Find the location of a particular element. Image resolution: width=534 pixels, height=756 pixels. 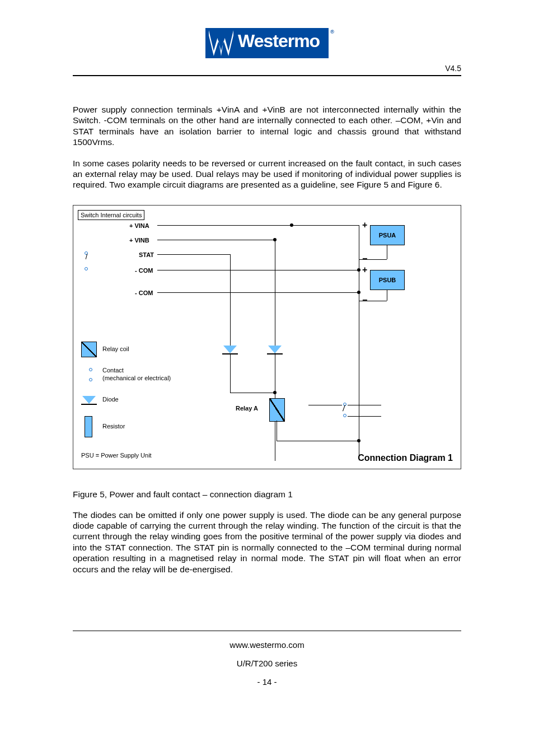

legend-contact-sub: (mechanical or electrical) is located at coordinates (137, 378).